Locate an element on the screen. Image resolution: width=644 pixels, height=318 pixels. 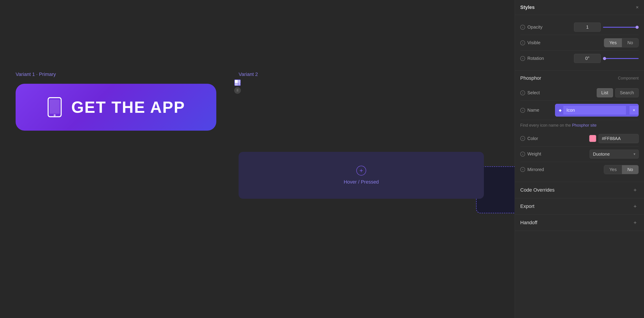
mirrored-row: + Mirrored Yes No is located at coordinates (580, 170).